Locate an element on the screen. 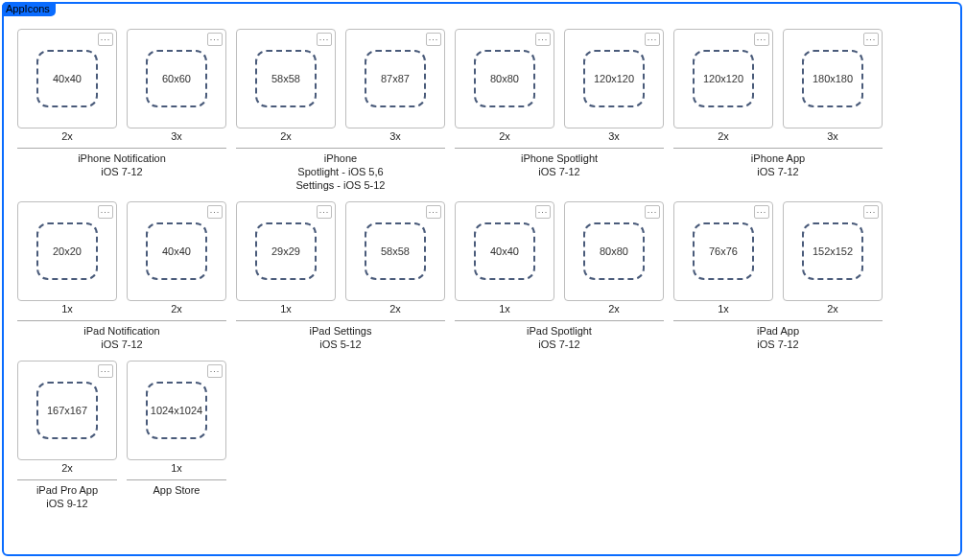  icon-slot: ...40x401x is located at coordinates (505, 258).